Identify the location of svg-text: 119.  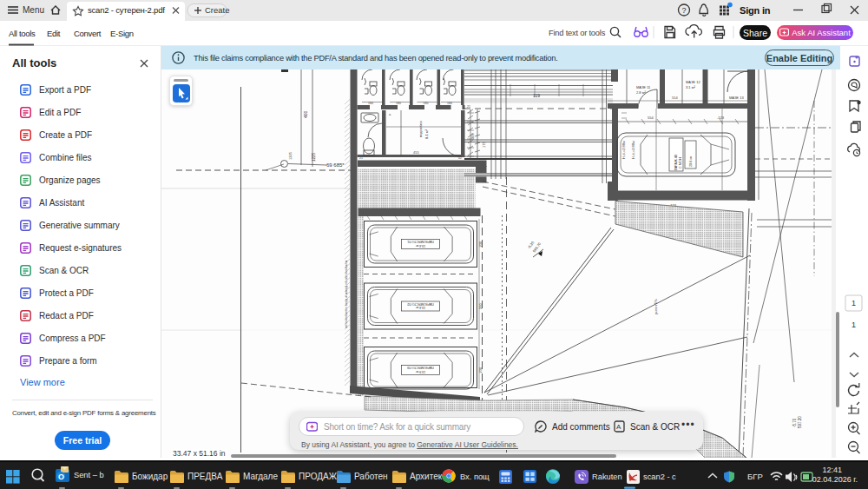
(536, 96).